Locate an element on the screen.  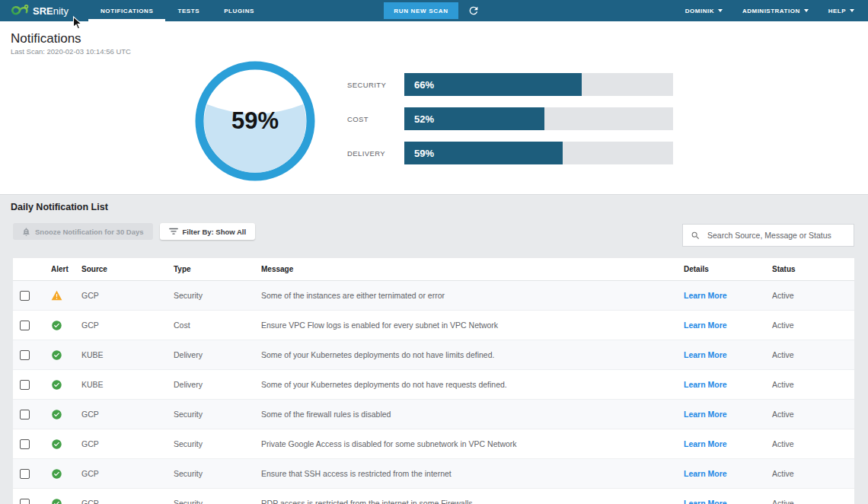
navbar: SREnity NOTIFICATIONSTESTSPLUGINS RUN NE… is located at coordinates (434, 11).